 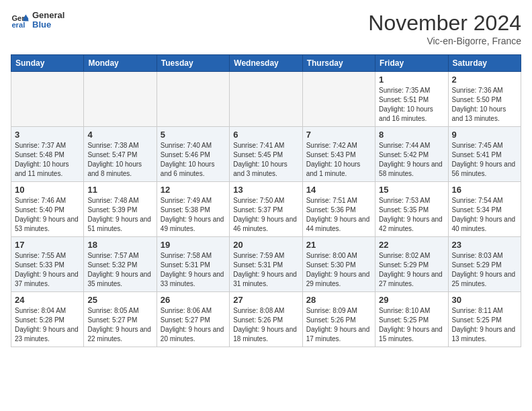 I want to click on location: Vic-en-Bigorre, France, so click(x=445, y=41).